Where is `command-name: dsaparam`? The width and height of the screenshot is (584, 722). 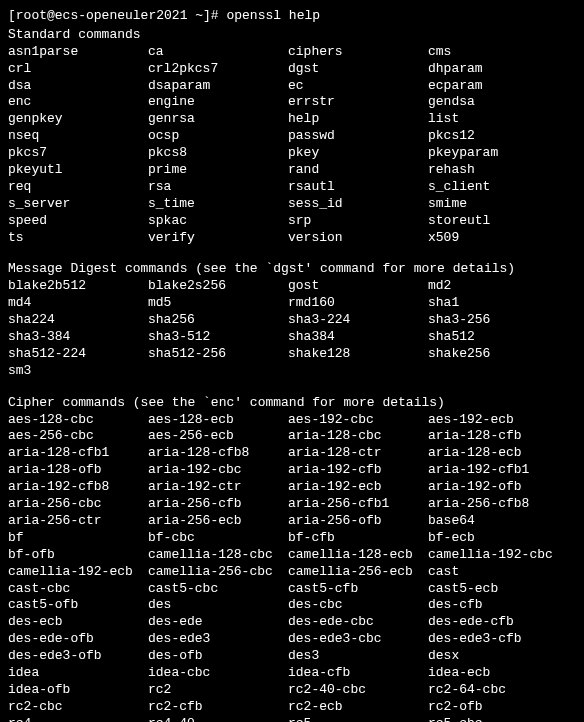
command-name: dsaparam is located at coordinates (218, 86).